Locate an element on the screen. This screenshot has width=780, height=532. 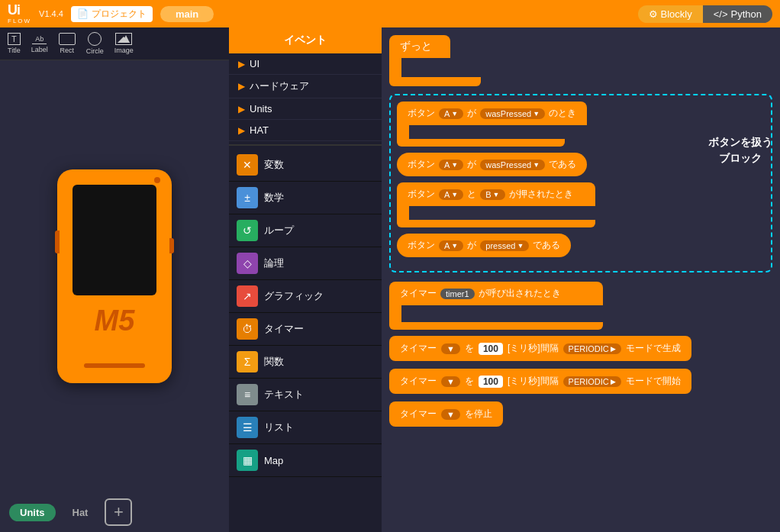
app-name: Ui is located at coordinates (20, 11).